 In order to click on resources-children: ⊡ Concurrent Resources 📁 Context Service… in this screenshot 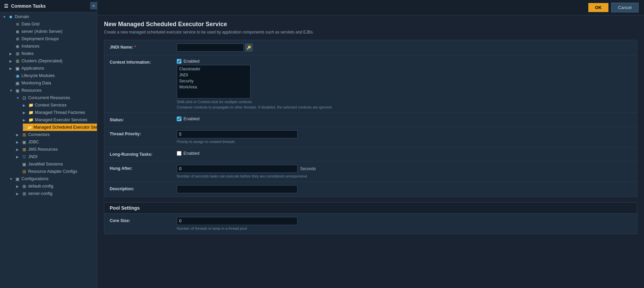, I will do `click(53, 135)`.